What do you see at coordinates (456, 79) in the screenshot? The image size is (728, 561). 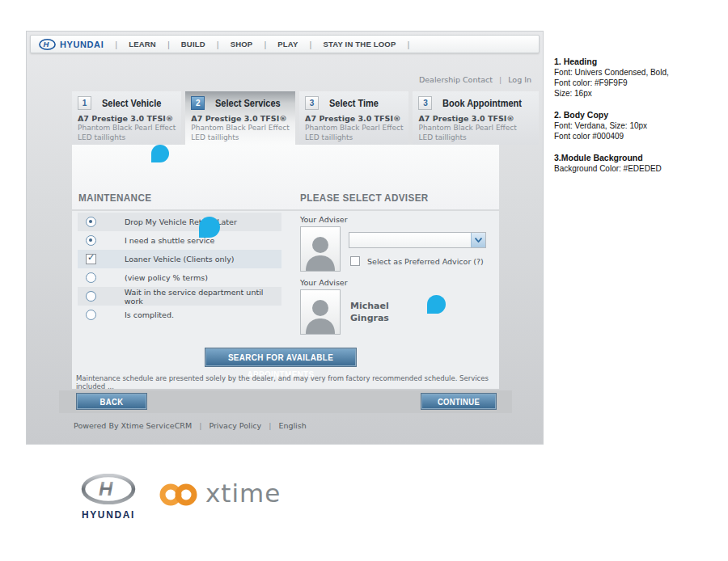 I see `dealership-contact-link: Dealership Contact` at bounding box center [456, 79].